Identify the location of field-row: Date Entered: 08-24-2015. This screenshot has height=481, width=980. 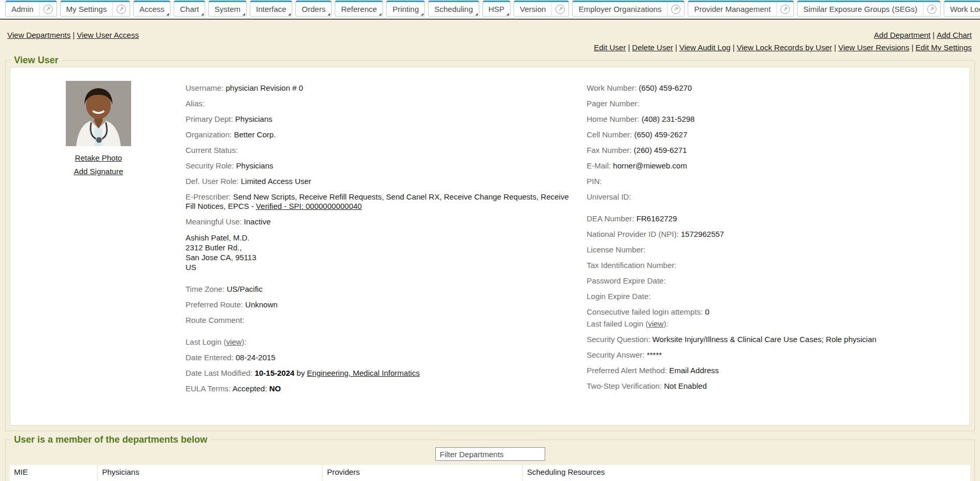
(380, 358).